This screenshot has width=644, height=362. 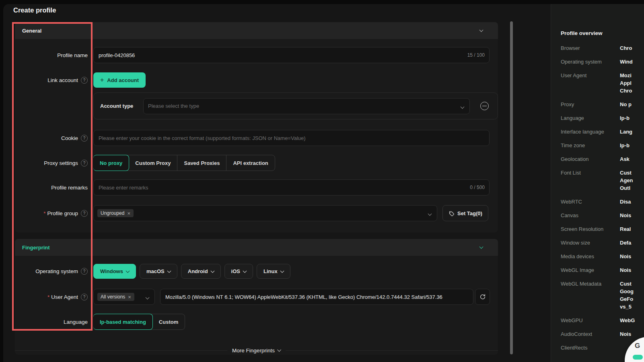 I want to click on overview-row-webgl-image: WebGL ImageNois, so click(x=603, y=270).